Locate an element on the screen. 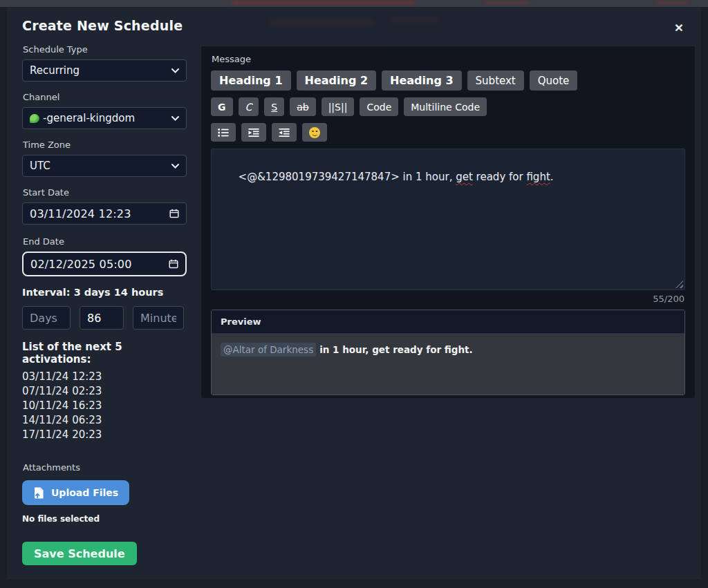  upload-files-button: Upload Files is located at coordinates (76, 493).